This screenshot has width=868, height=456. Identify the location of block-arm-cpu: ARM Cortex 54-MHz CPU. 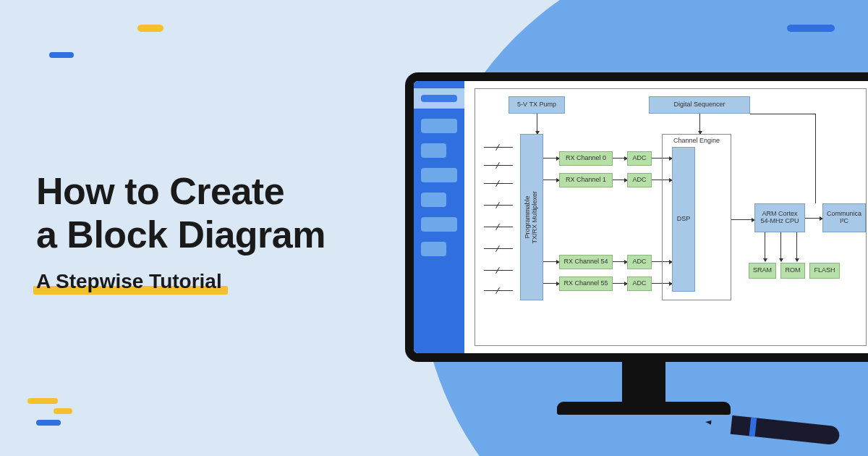
(780, 218).